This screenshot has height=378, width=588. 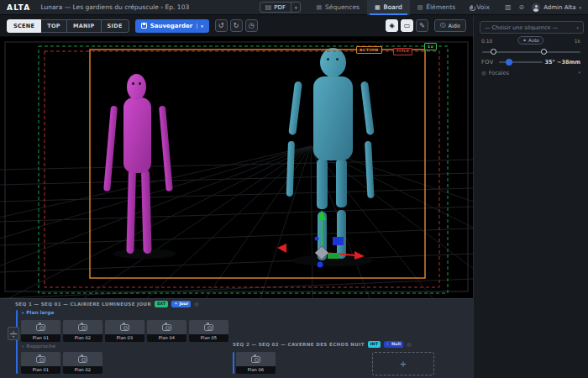 What do you see at coordinates (487, 62) in the screenshot?
I see `fov-label: FOV` at bounding box center [487, 62].